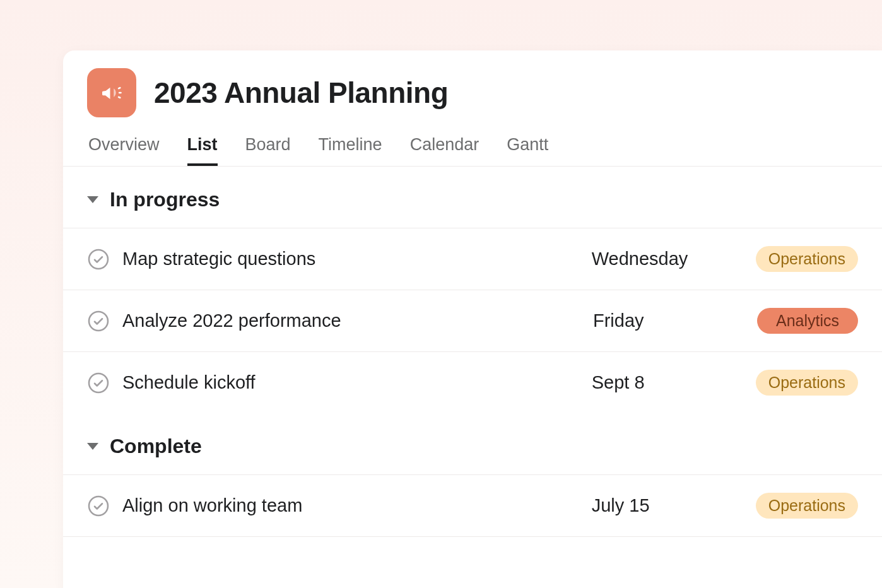 Image resolution: width=882 pixels, height=588 pixels. What do you see at coordinates (667, 382) in the screenshot?
I see `task-date: Sept 8` at bounding box center [667, 382].